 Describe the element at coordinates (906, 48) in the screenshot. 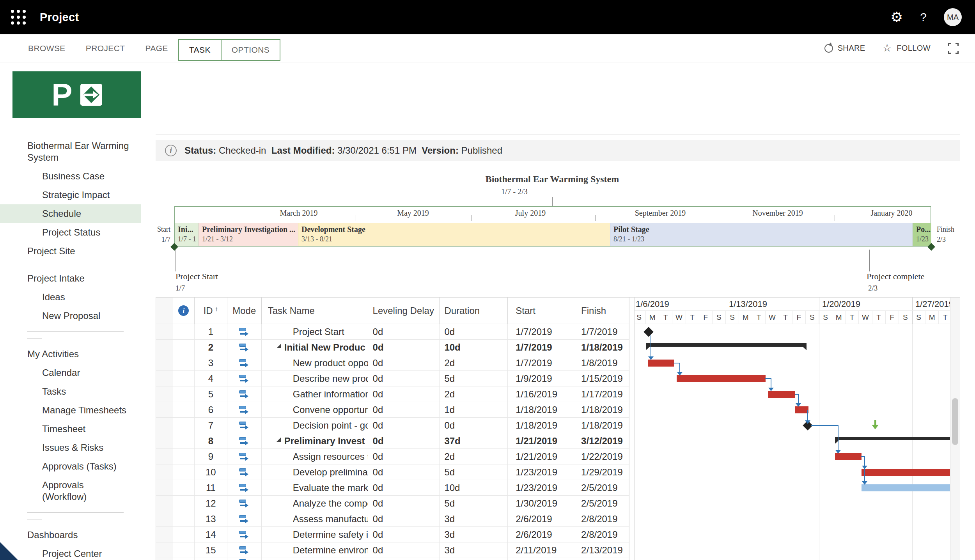

I see `follow-button: ☆ FOLLOW` at that location.